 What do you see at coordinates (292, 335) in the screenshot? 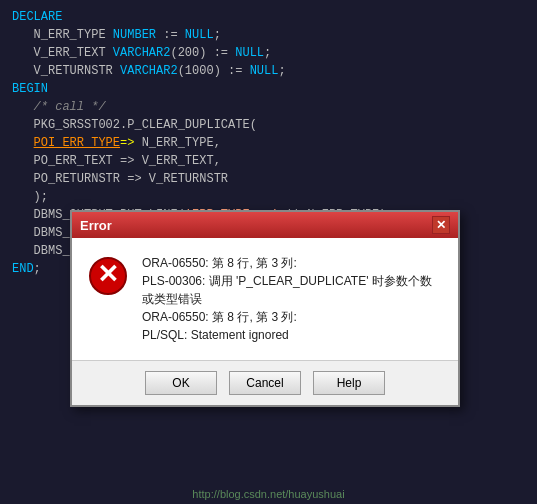
I see `error-line4: PL/SQL: Statement ignored` at bounding box center [292, 335].